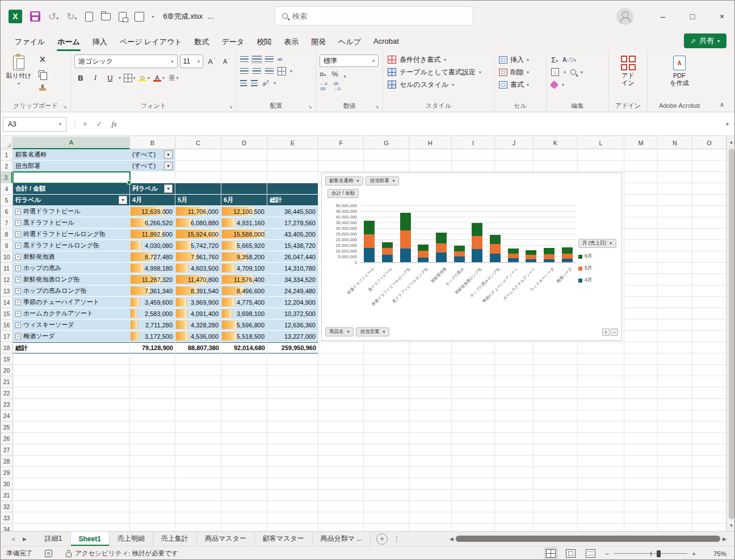 The image size is (735, 560). What do you see at coordinates (257, 59) in the screenshot?
I see `align-middle-icon` at bounding box center [257, 59].